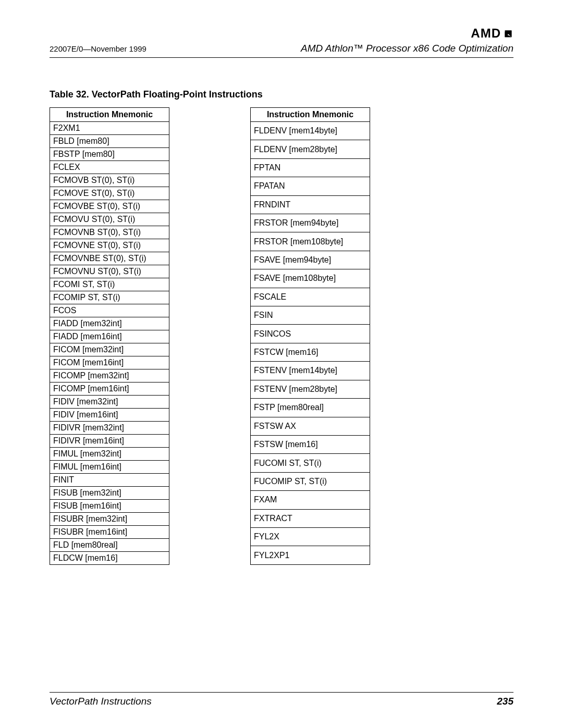 The width and height of the screenshot is (563, 728). Describe the element at coordinates (311, 518) in the screenshot. I see `instruction-cell: FXTRACT` at that location.